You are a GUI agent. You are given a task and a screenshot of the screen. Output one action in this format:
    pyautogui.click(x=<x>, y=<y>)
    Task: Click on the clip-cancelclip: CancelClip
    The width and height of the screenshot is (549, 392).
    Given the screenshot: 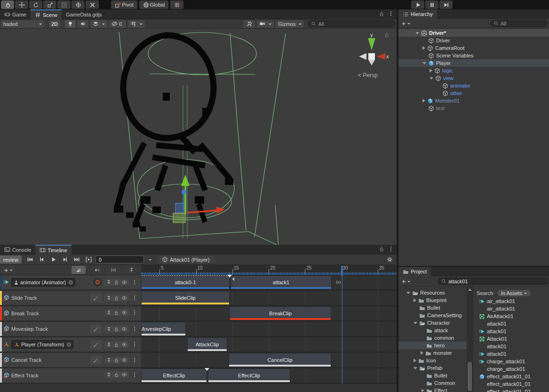 What is the action you would take?
    pyautogui.click(x=280, y=360)
    